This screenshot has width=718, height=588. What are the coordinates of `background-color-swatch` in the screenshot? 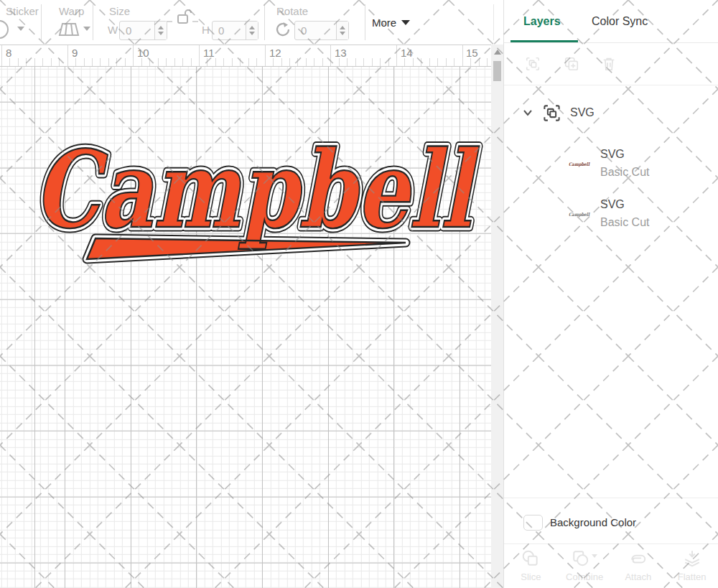 It's located at (533, 523).